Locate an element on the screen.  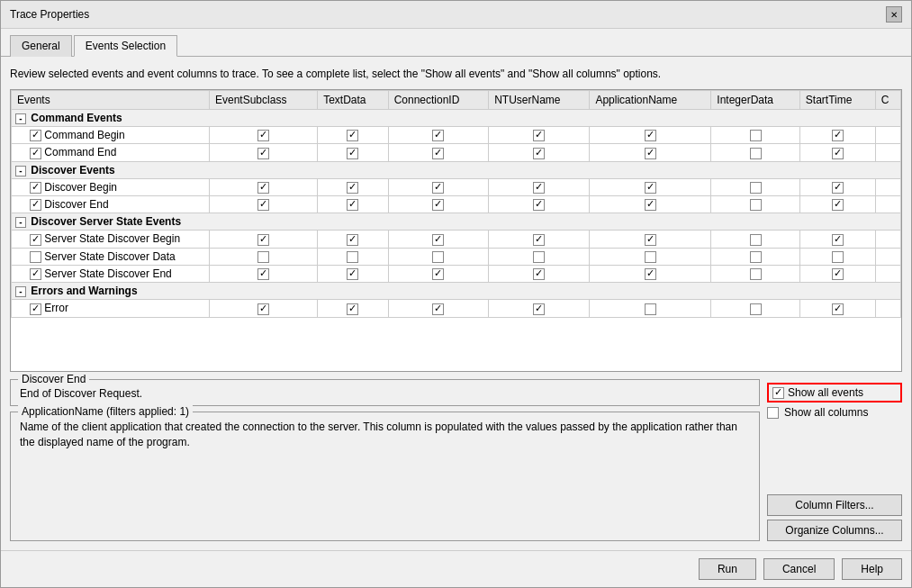
tab-bar: General Events Selection is located at coordinates (456, 43).